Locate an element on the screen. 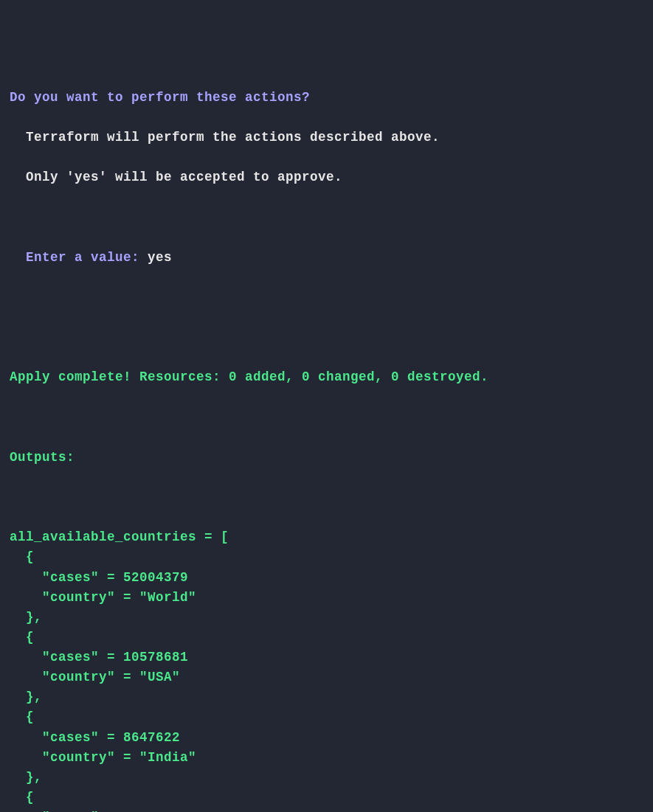  confirm-prompt: Do you want to perform these actions? is located at coordinates (326, 97).